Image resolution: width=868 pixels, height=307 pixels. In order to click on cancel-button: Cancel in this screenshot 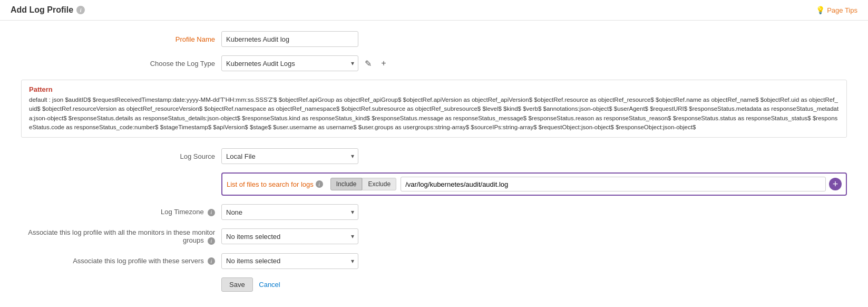, I will do `click(269, 285)`.